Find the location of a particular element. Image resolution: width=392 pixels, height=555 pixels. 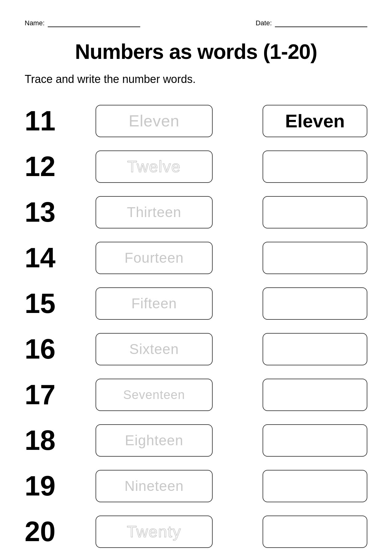

trace-box: Twenty is located at coordinates (154, 532).